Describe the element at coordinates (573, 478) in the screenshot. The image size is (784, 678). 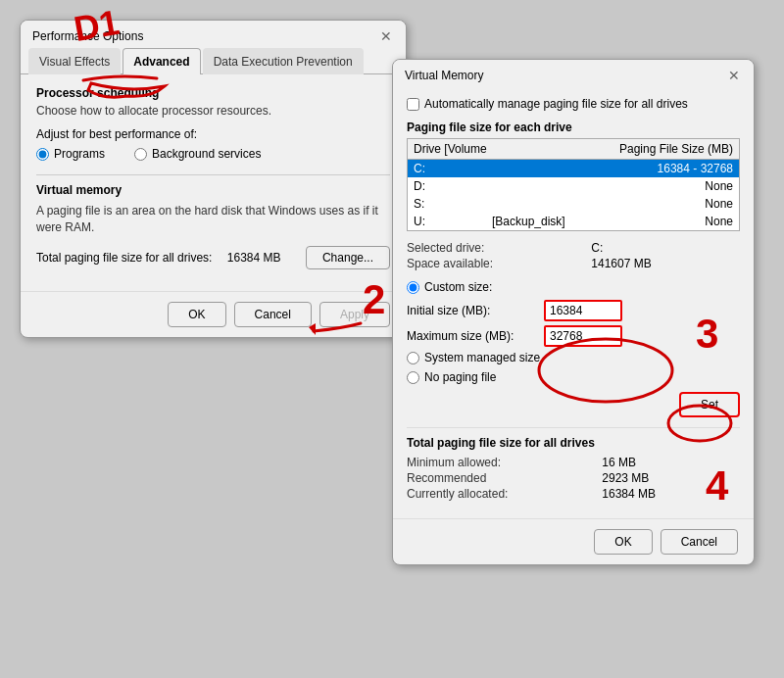
I see `total-paging-grid: Minimum allowed: 16 MB Recommended 2923 …` at that location.